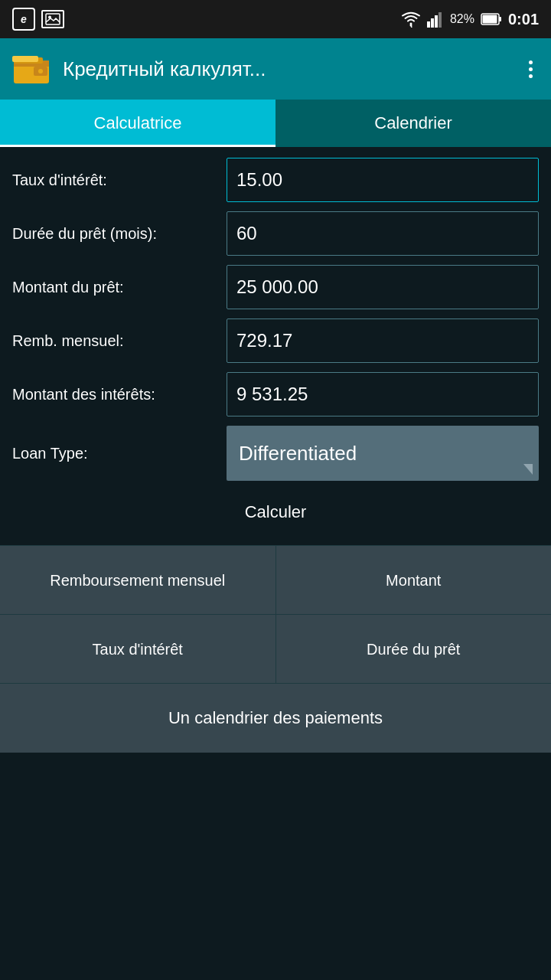 The width and height of the screenshot is (551, 980). I want to click on monthly-payment-row: Remb. mensuel:, so click(276, 341).